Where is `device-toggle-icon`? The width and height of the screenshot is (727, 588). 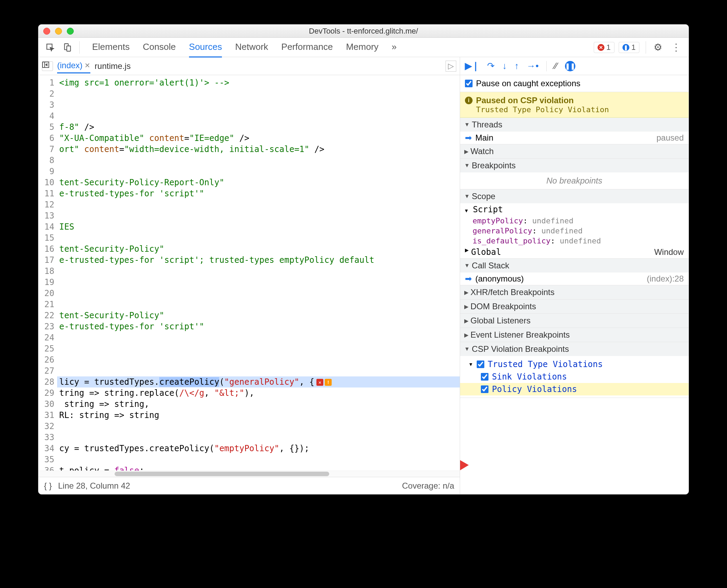 device-toggle-icon is located at coordinates (68, 47).